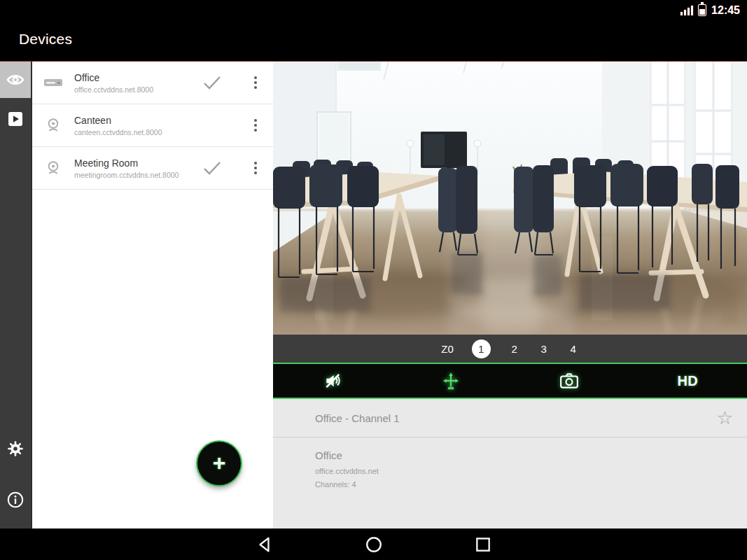 The height and width of the screenshot is (560, 747). I want to click on ptz-pan-icon, so click(451, 381).